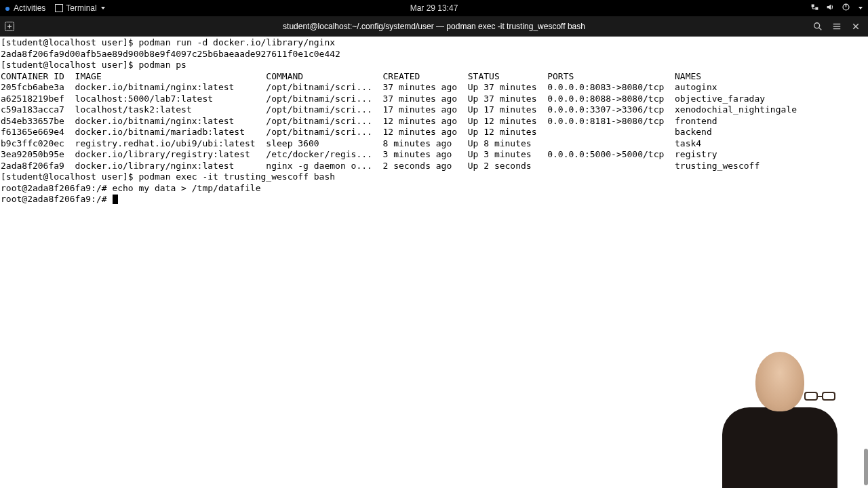 The image size is (868, 488). What do you see at coordinates (846, 8) in the screenshot?
I see `power-icon` at bounding box center [846, 8].